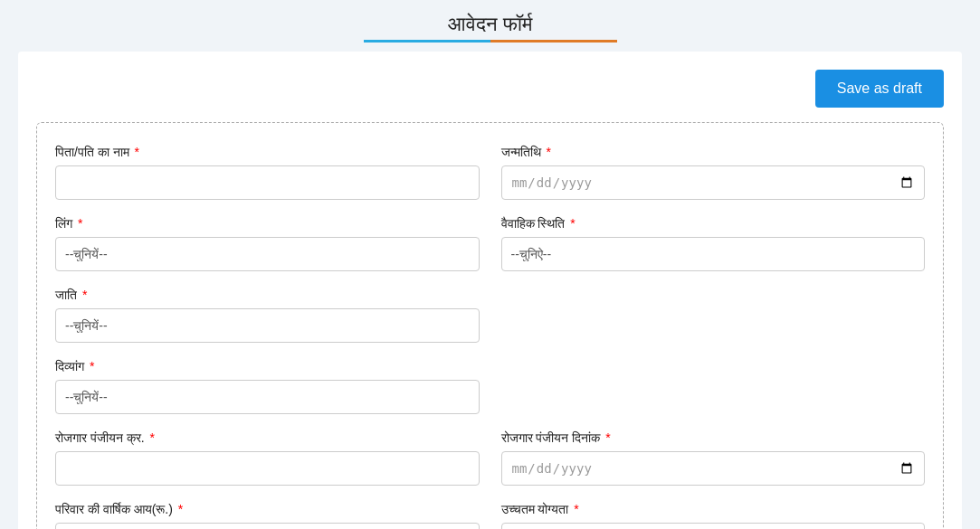  Describe the element at coordinates (490, 24) in the screenshot. I see `page-title: आवेदन फॉर्म` at that location.